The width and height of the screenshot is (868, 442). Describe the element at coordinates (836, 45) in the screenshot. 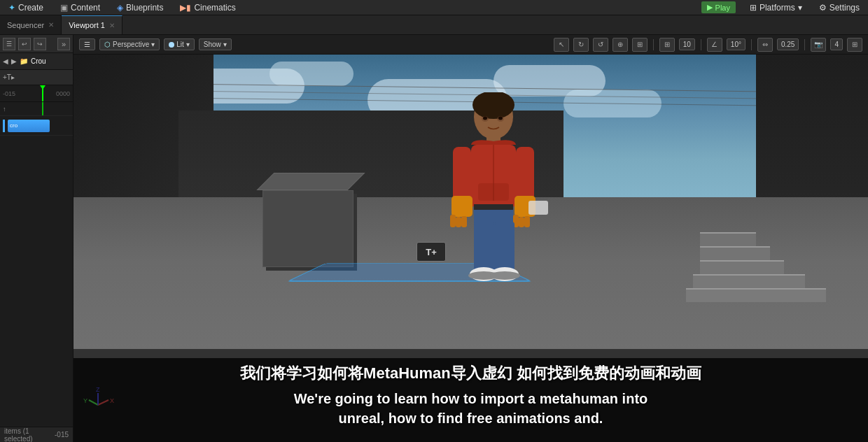

I see `cam-value: 4` at that location.